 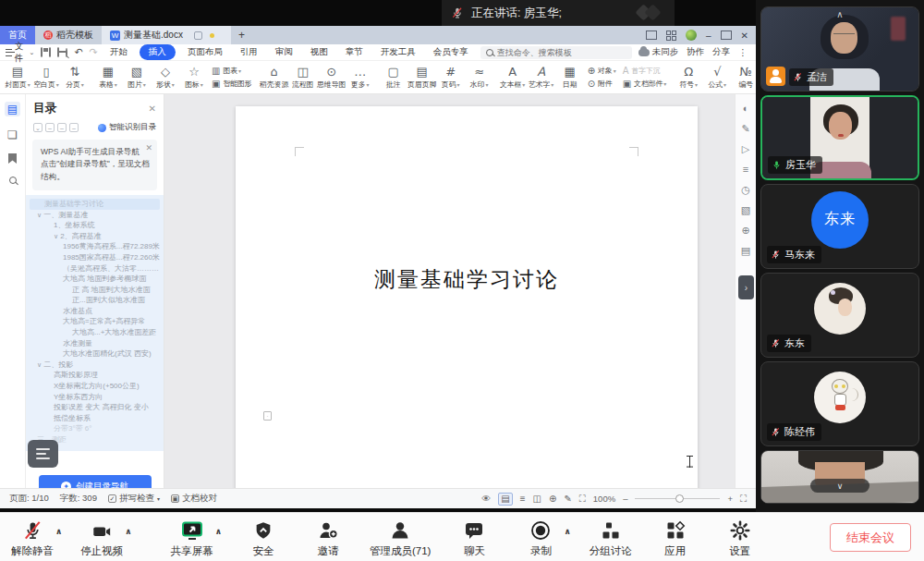 I want to click on image-tool-icon: ▧, so click(x=746, y=211).